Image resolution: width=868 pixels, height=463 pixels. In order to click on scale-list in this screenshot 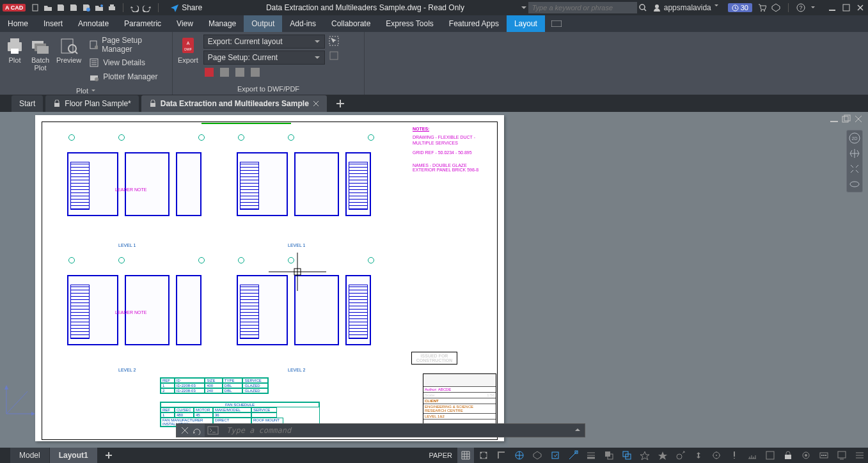, I will do `click(698, 455)`.